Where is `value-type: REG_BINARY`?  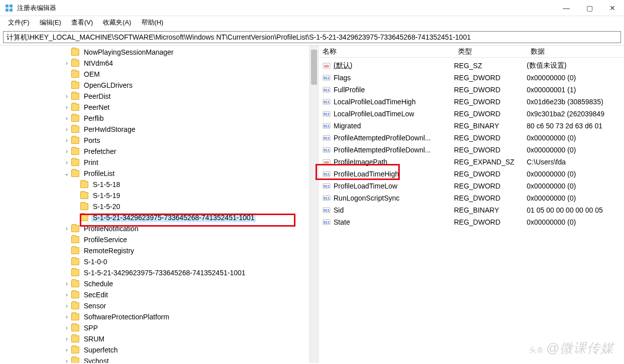 value-type: REG_BINARY is located at coordinates (491, 210).